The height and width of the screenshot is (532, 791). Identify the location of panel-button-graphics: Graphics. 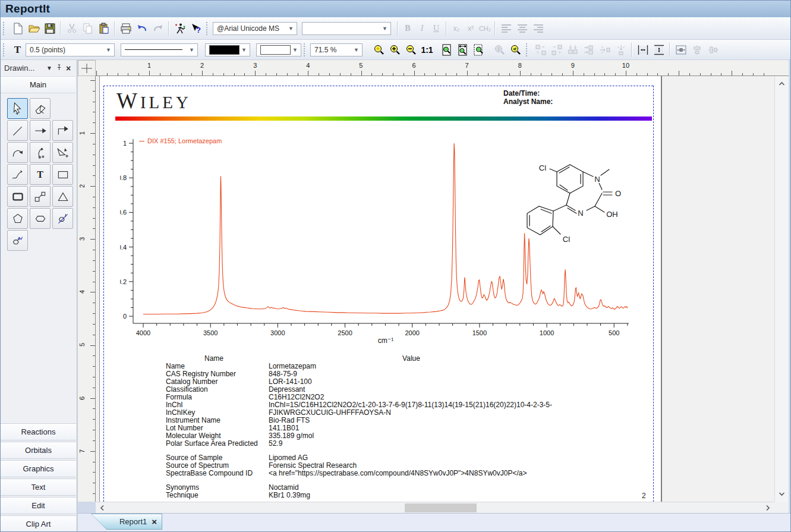
(38, 468).